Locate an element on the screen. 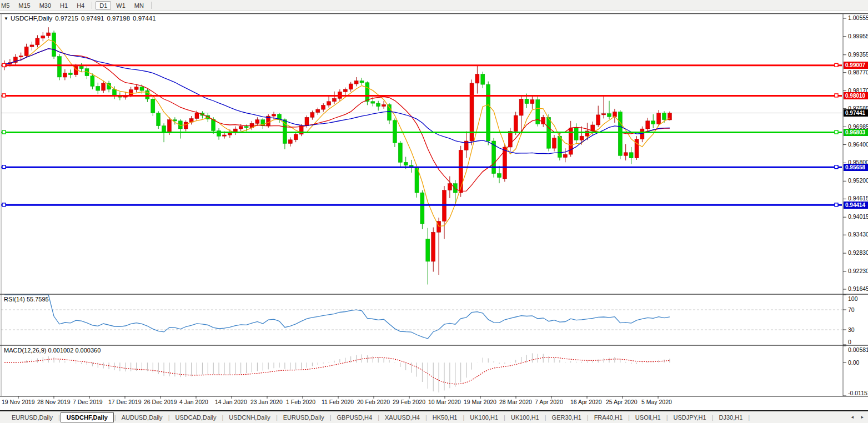 Image resolution: width=868 pixels, height=423 pixels. macd-indicator-label: MACD(12,26,9) 0.001002 0.000360 is located at coordinates (52, 350).